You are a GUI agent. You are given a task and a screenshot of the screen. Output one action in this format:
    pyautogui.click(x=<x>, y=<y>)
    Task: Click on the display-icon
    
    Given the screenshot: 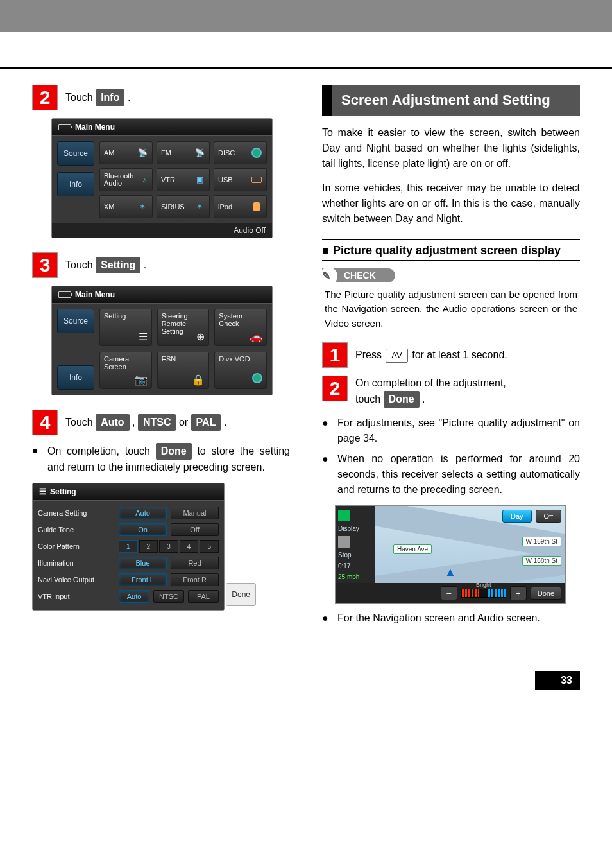 What is the action you would take?
    pyautogui.click(x=344, y=516)
    